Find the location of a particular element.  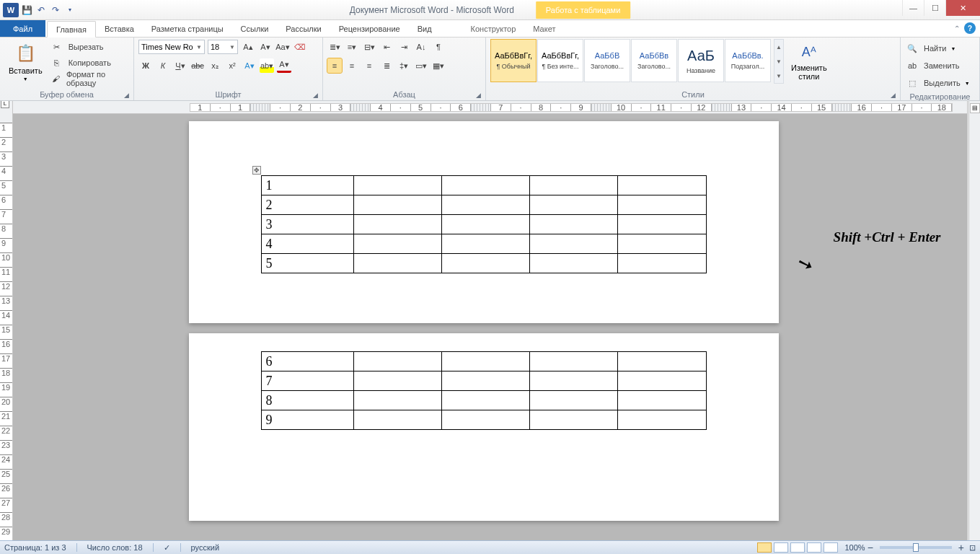

zoom-out-button: − is located at coordinates (870, 548).